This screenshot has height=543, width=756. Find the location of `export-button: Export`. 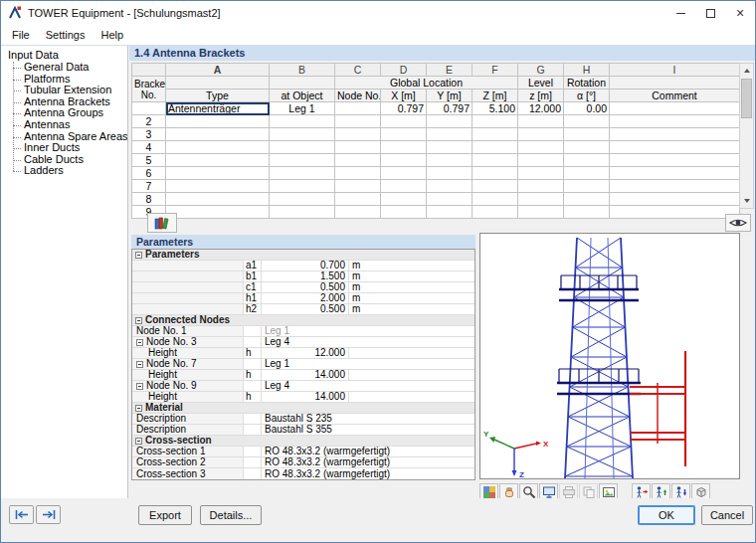

export-button: Export is located at coordinates (165, 515).